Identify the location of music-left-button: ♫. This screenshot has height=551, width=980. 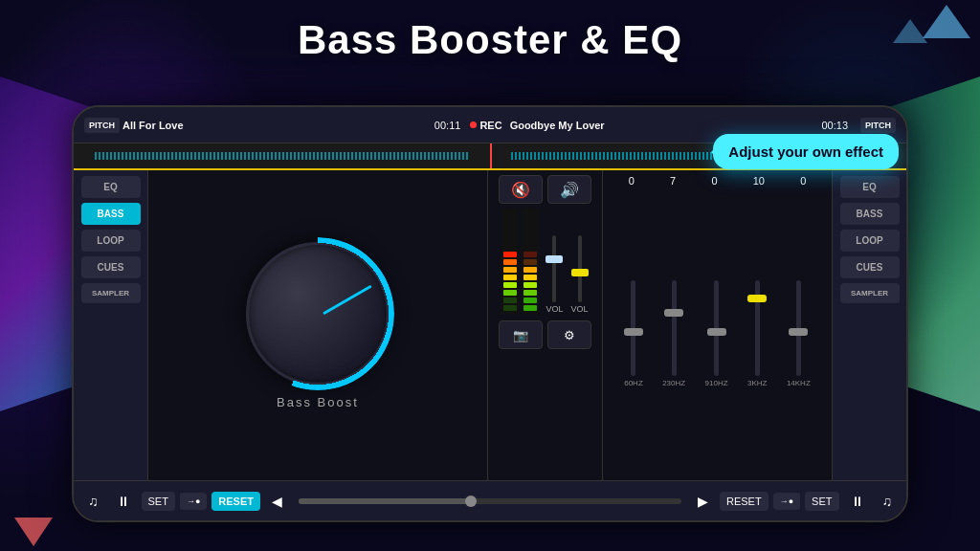
(94, 501).